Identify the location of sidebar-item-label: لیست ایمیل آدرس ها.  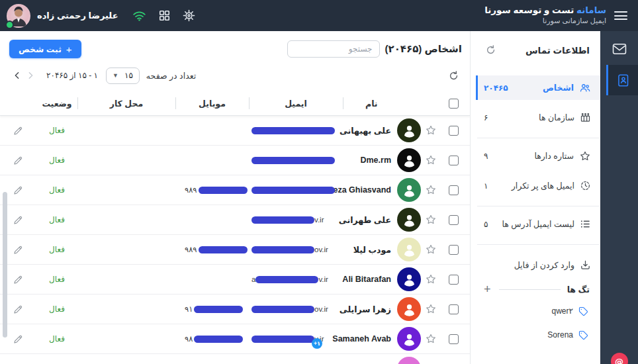
(538, 224).